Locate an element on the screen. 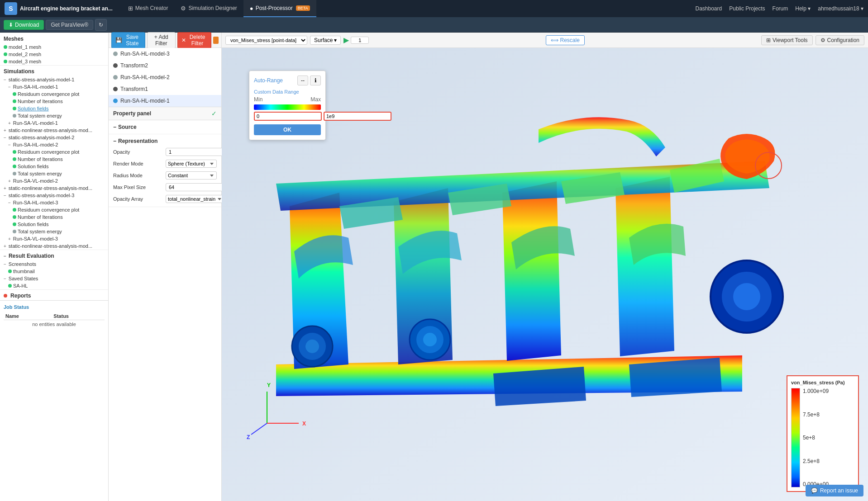  delete-filter-button: ✕ Delete Filter is located at coordinates (195, 40).